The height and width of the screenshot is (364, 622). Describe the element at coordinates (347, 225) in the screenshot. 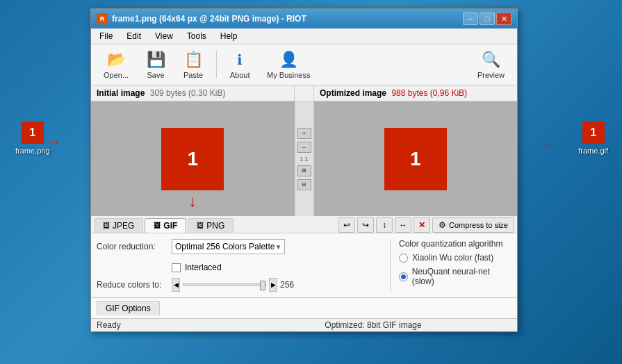

I see `undo-button: ↩` at that location.